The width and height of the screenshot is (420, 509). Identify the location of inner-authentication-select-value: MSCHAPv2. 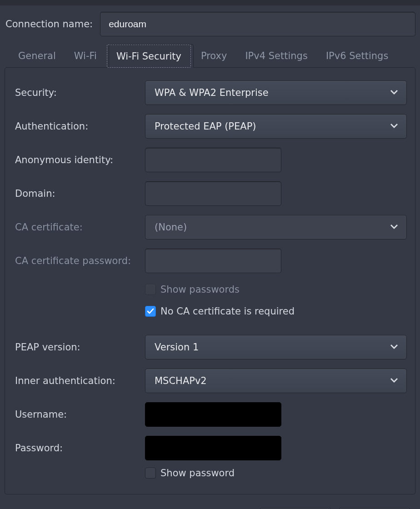
(181, 381).